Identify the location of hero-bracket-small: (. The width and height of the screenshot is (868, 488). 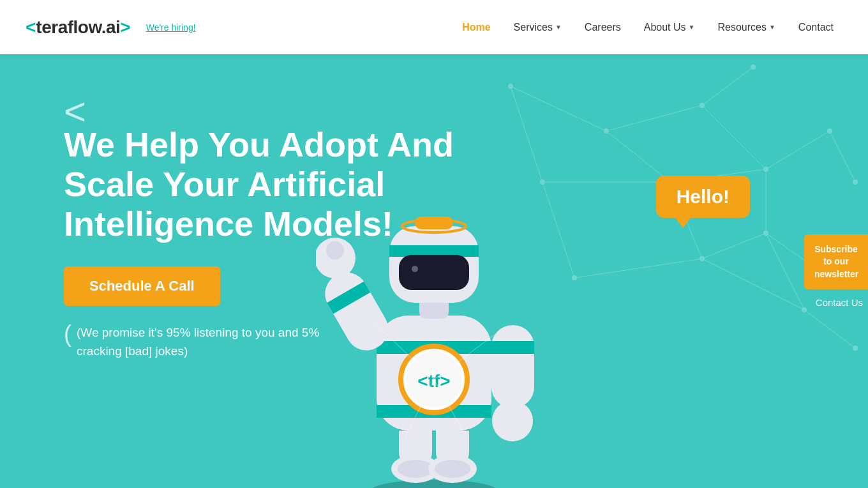
(68, 334).